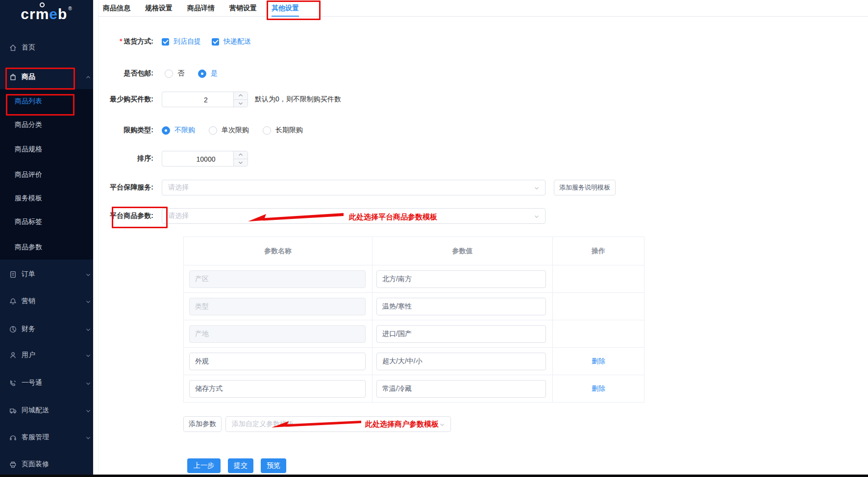 The width and height of the screenshot is (868, 477). Describe the element at coordinates (289, 130) in the screenshot. I see `radio-label: 长期限购` at that location.